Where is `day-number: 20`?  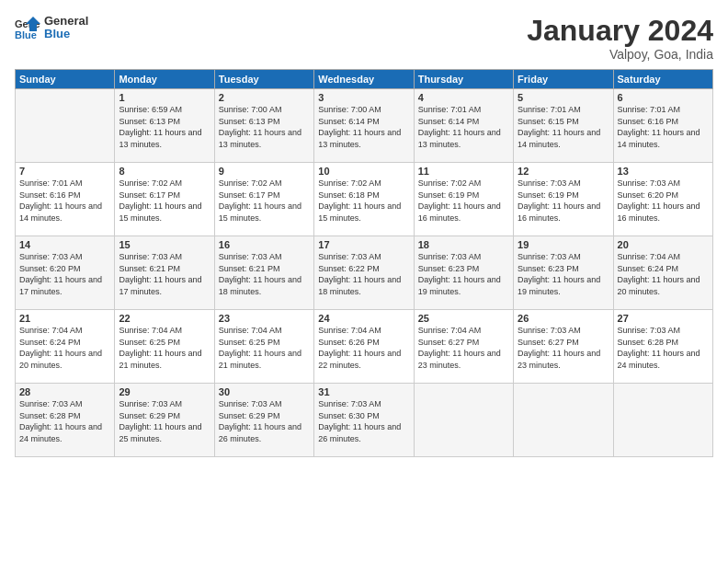
day-number: 20 is located at coordinates (664, 245).